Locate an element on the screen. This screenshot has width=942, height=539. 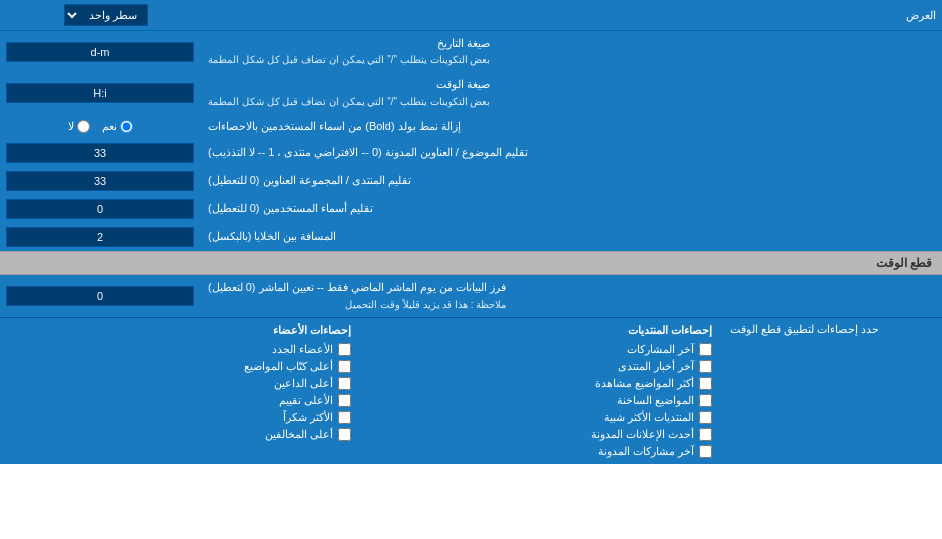
usernames-input is located at coordinates (100, 209).